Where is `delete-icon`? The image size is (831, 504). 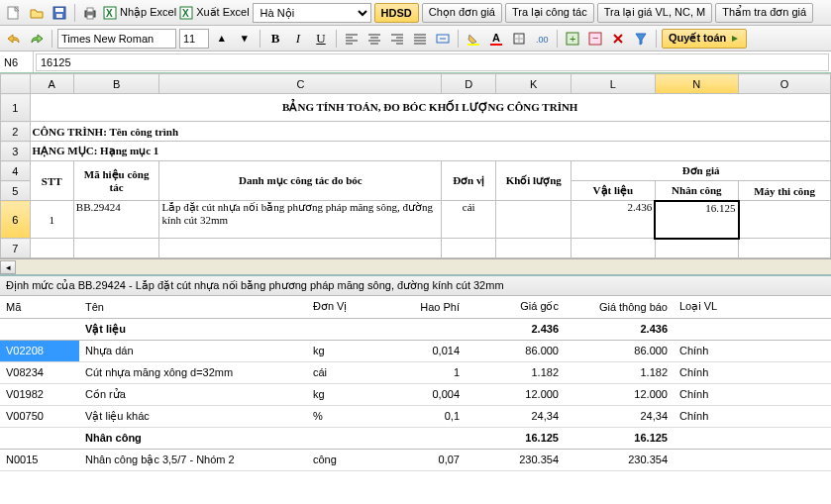 delete-icon is located at coordinates (618, 39).